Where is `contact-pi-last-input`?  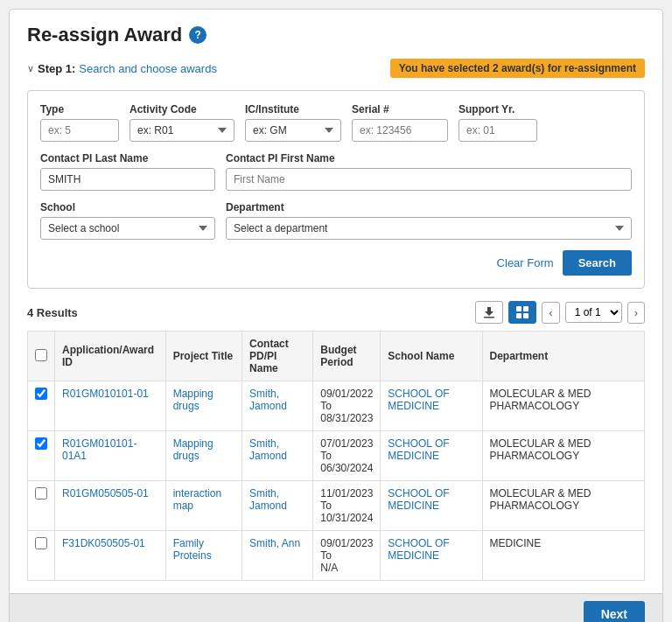
contact-pi-last-input is located at coordinates (128, 179).